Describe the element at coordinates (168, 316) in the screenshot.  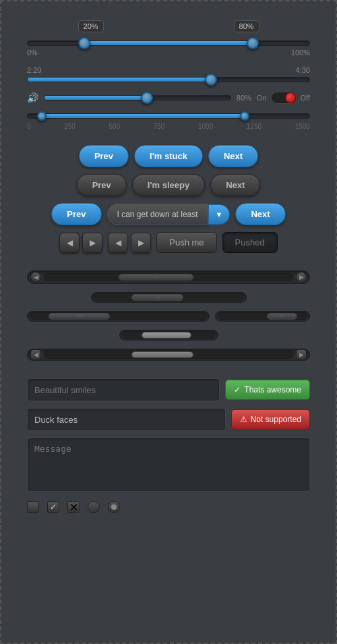
I see `scrollbar-section: ◀ ··· ▶ ··· ···` at that location.